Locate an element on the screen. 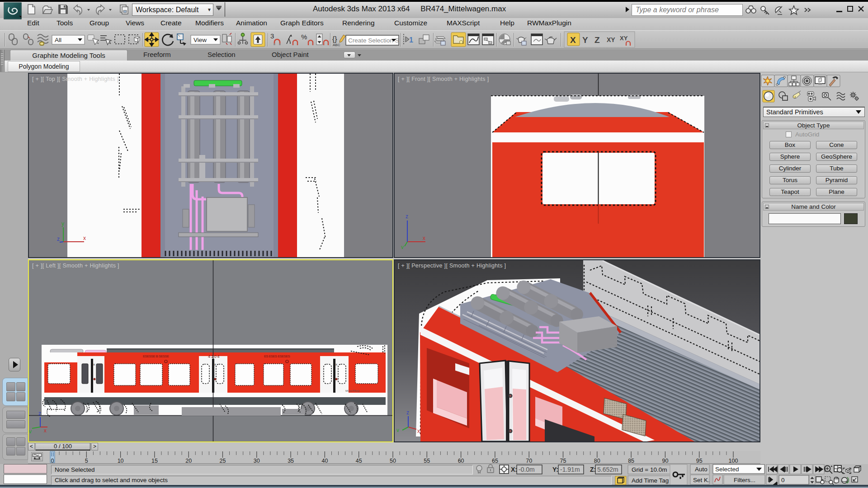 The image size is (868, 488). svg-text: X: is located at coordinates (514, 469).